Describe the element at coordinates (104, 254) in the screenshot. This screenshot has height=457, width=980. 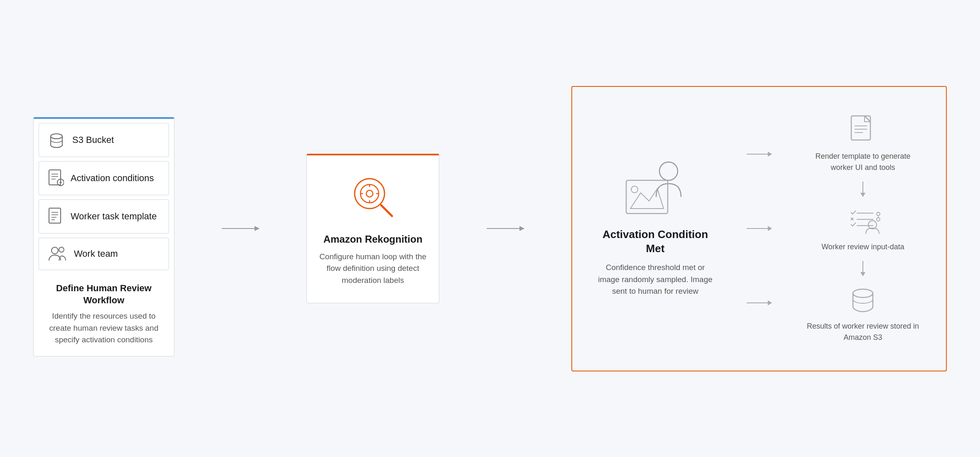
I see `work-team-item: Work team` at that location.